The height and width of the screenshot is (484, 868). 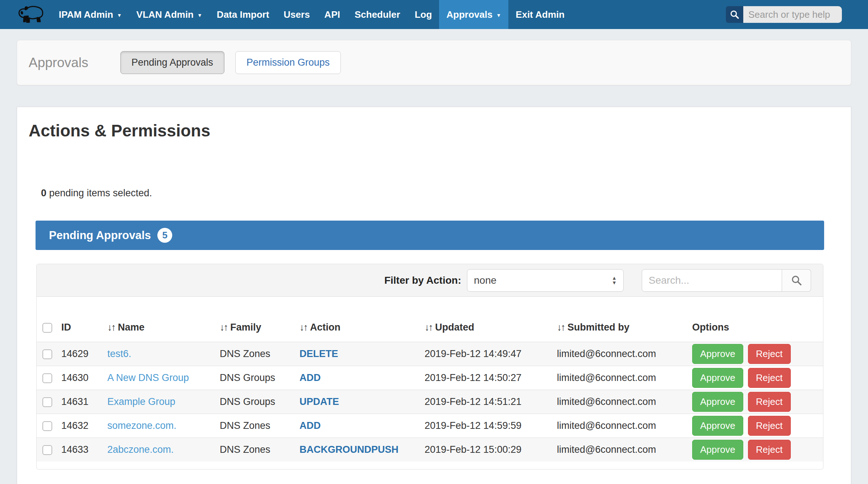 I want to click on pending-approvals-header: Pending Approvals 5, so click(x=430, y=235).